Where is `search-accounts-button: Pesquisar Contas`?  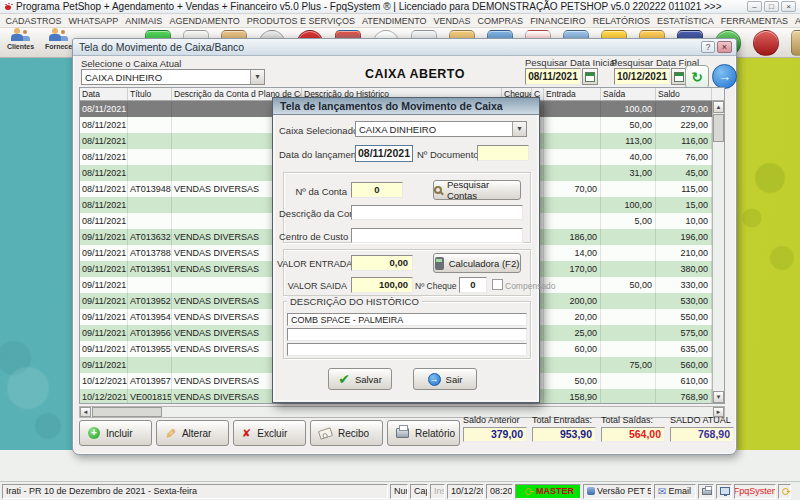 search-accounts-button: Pesquisar Contas is located at coordinates (477, 190).